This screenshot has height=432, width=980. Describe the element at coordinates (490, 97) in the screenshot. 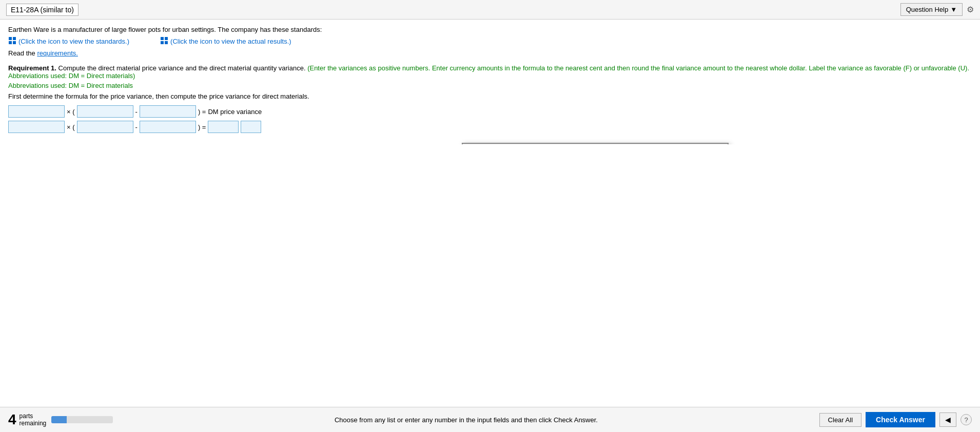

I see `formula-instruction: First determine the formula for the pric…` at that location.